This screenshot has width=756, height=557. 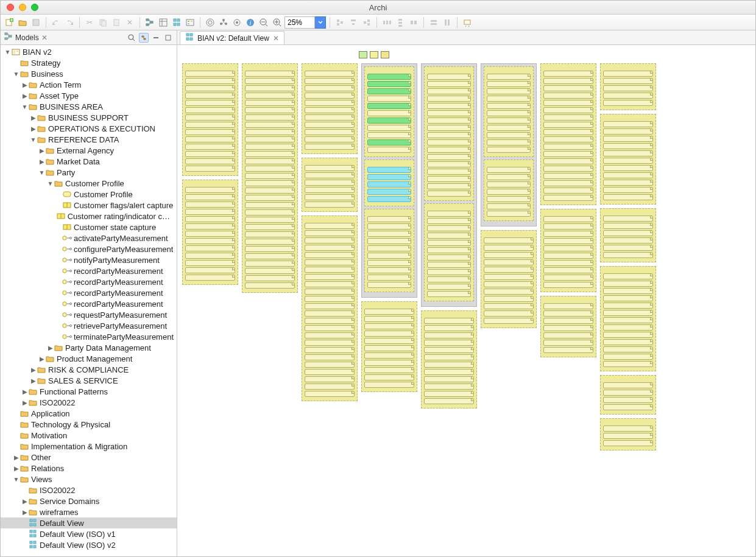 What do you see at coordinates (130, 23) in the screenshot?
I see `delete-button: ✕` at bounding box center [130, 23].